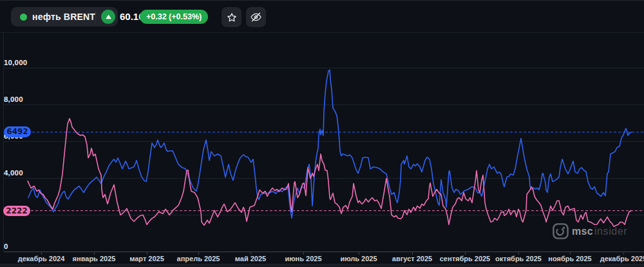 This screenshot has width=644, height=267. What do you see at coordinates (14, 99) in the screenshot?
I see `y-axis-label: 8,000` at bounding box center [14, 99].